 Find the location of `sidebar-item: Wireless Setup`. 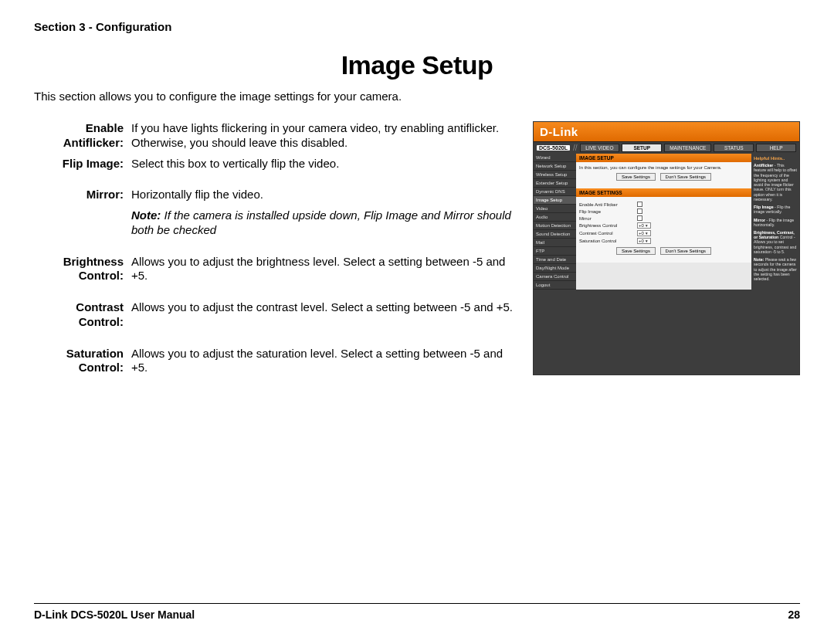

sidebar-item: Wireless Setup is located at coordinates (554, 175).